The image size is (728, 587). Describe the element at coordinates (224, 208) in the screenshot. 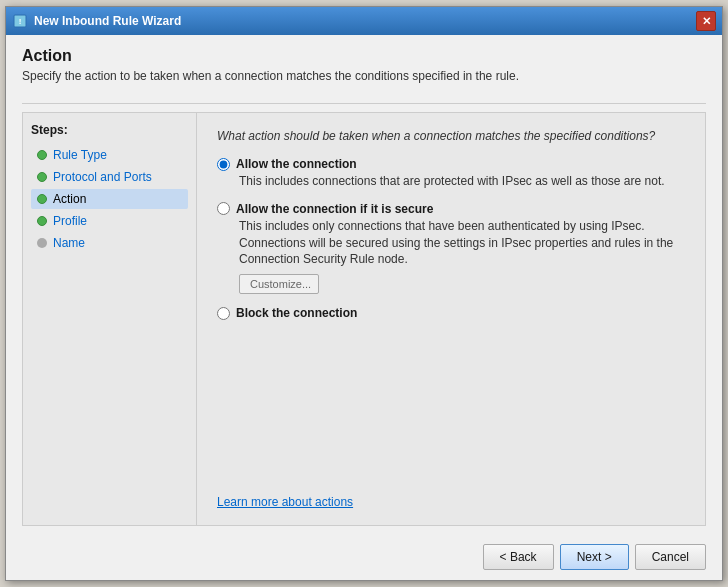

I see `radio-allow-secure` at that location.